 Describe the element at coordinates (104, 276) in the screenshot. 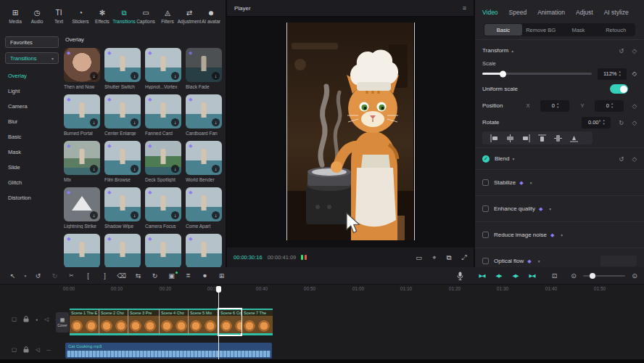

I see `trim-right-icon: ]` at that location.